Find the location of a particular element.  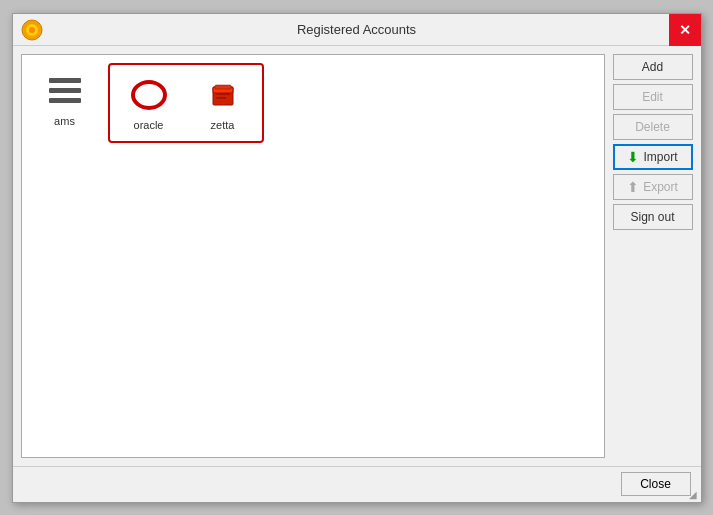

ams-line3 is located at coordinates (65, 100).